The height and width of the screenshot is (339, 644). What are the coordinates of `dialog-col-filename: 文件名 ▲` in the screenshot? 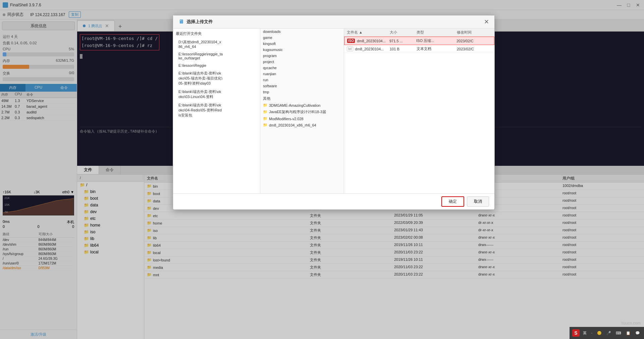 It's located at (366, 32).